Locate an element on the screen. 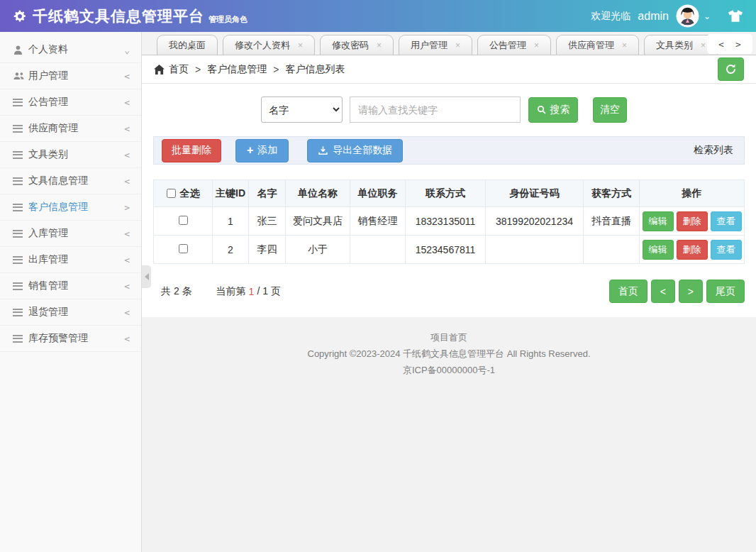 This screenshot has width=756, height=552. cell-select is located at coordinates (183, 250).